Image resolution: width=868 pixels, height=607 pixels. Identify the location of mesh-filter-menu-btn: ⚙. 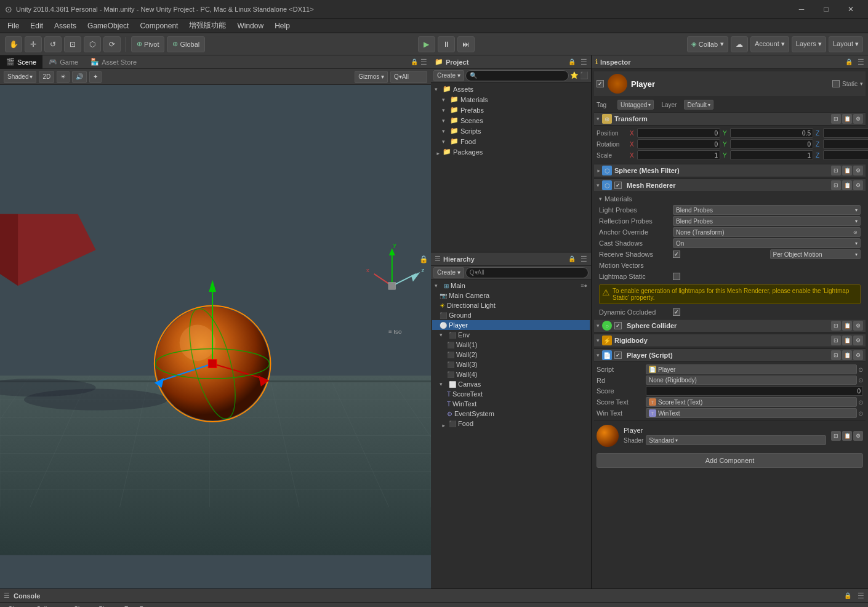
(858, 171).